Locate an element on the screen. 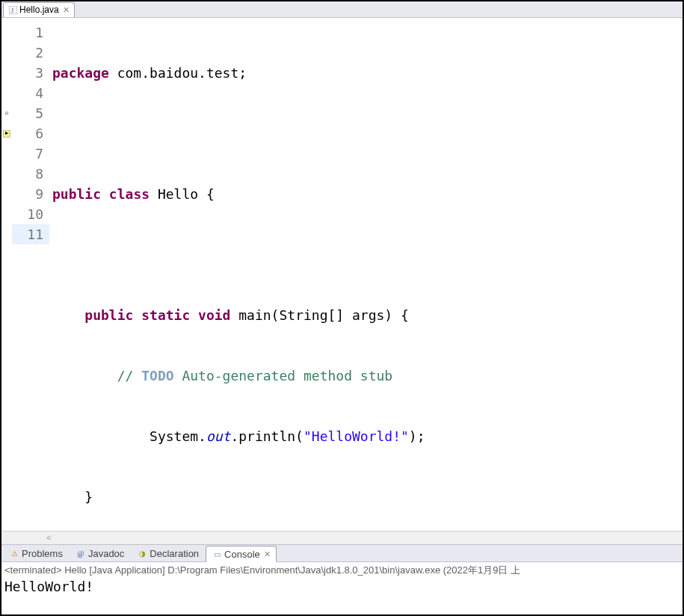 The image size is (684, 616). line-number: 4 is located at coordinates (31, 93).